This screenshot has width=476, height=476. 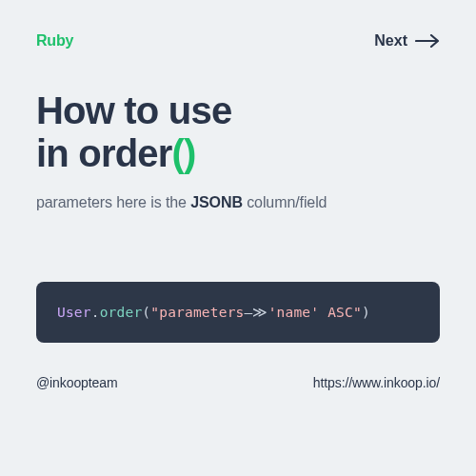 What do you see at coordinates (390, 41) in the screenshot?
I see `next-label: Next` at bounding box center [390, 41].